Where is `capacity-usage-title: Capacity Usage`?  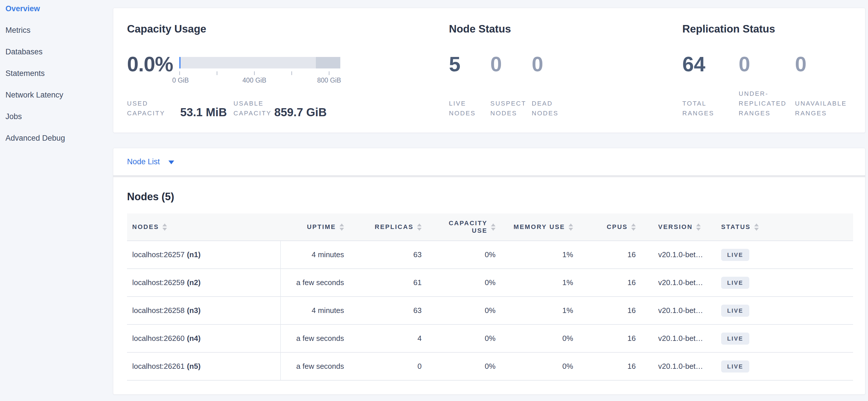
capacity-usage-title: Capacity Usage is located at coordinates (288, 29).